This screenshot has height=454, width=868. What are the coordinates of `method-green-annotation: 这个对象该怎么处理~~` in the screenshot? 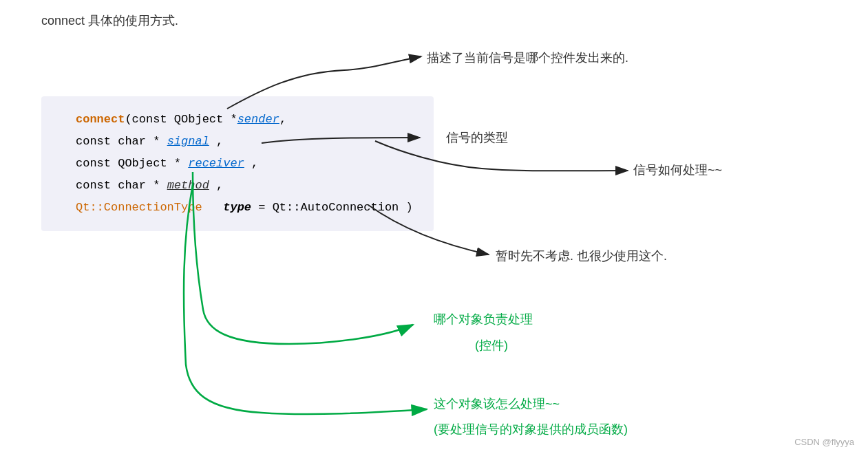 It's located at (497, 404).